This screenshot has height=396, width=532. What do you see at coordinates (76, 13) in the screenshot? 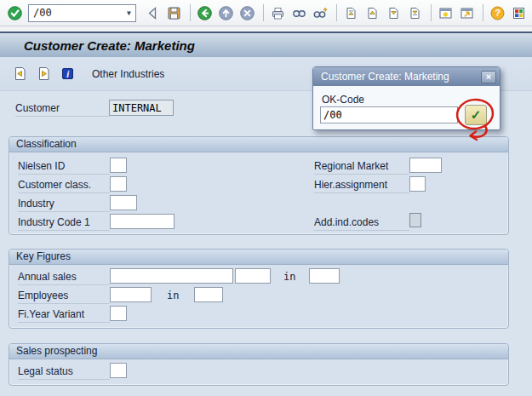
I see `command-field-value: /00` at bounding box center [76, 13].